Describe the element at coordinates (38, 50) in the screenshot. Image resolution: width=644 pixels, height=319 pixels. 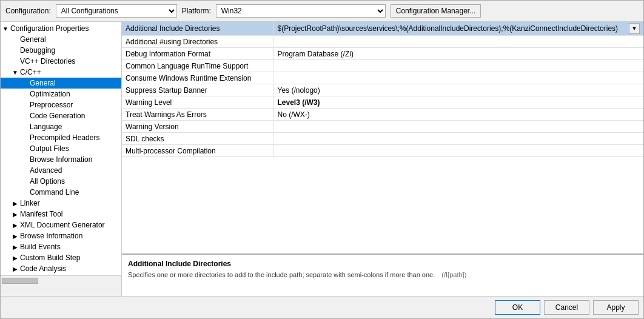
I see `tree-item-label: Debugging` at that location.